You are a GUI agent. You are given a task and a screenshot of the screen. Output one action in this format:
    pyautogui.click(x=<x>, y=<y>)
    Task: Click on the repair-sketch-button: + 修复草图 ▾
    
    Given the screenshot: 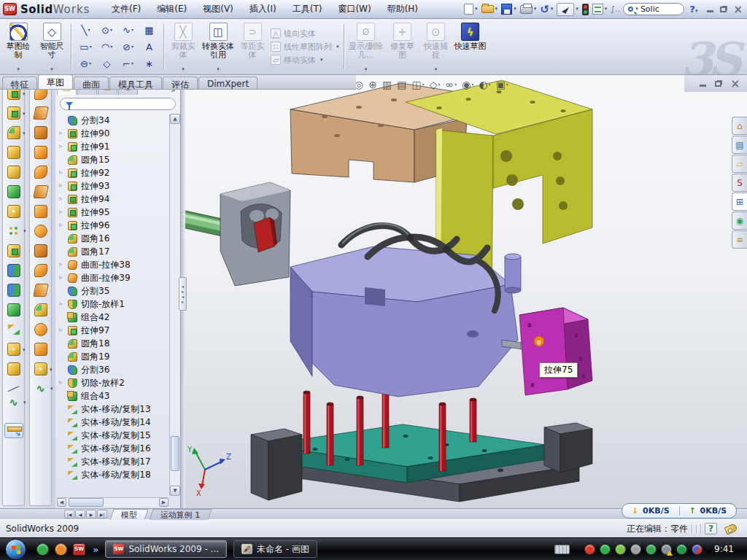 What is the action you would take?
    pyautogui.click(x=403, y=47)
    